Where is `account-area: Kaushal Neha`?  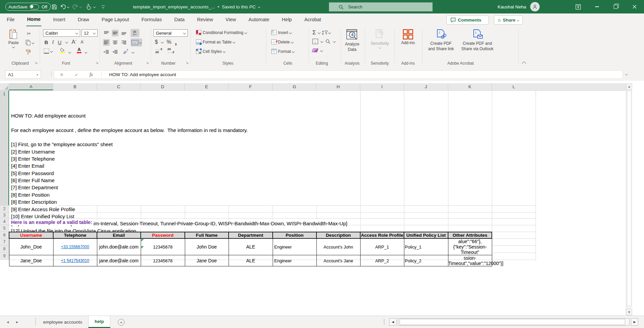
account-area: Kaushal Neha is located at coordinates (518, 7).